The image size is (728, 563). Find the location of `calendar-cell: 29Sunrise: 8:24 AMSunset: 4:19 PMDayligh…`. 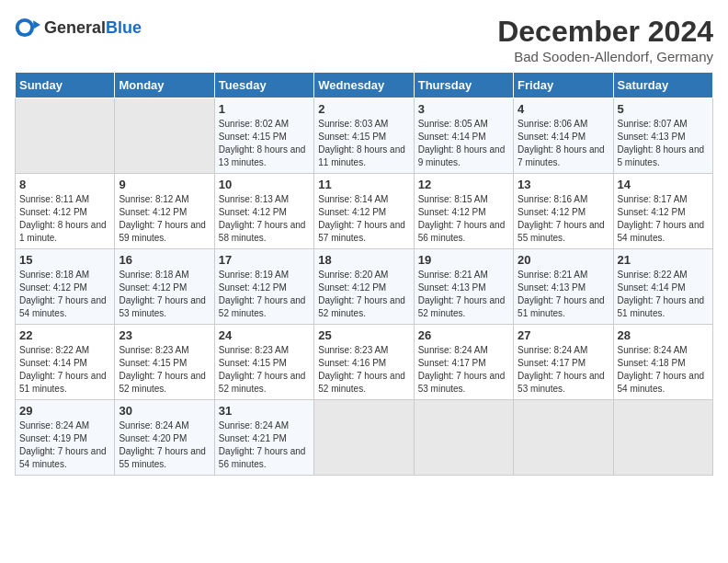

calendar-cell: 29Sunrise: 8:24 AMSunset: 4:19 PMDayligh… is located at coordinates (65, 438).